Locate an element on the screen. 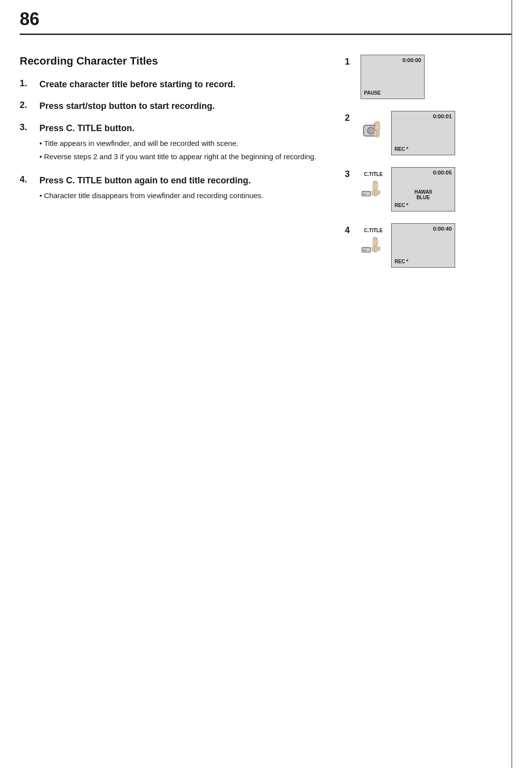 The width and height of the screenshot is (532, 768). step-4-number: 4. is located at coordinates (27, 179).